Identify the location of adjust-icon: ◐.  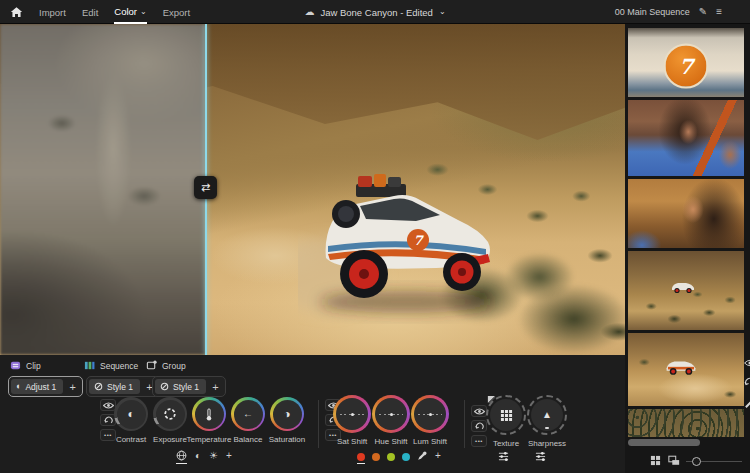
(18, 386).